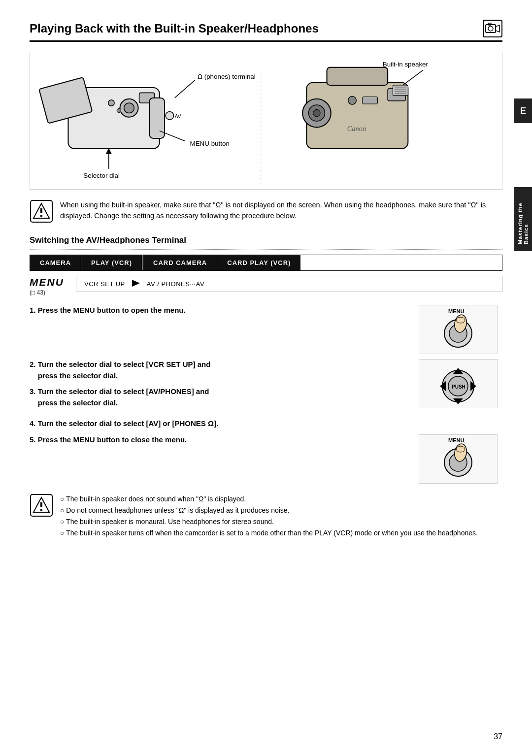 Image resolution: width=532 pixels, height=756 pixels. Describe the element at coordinates (136, 284) in the screenshot. I see `menu-flow-arrow` at that location.